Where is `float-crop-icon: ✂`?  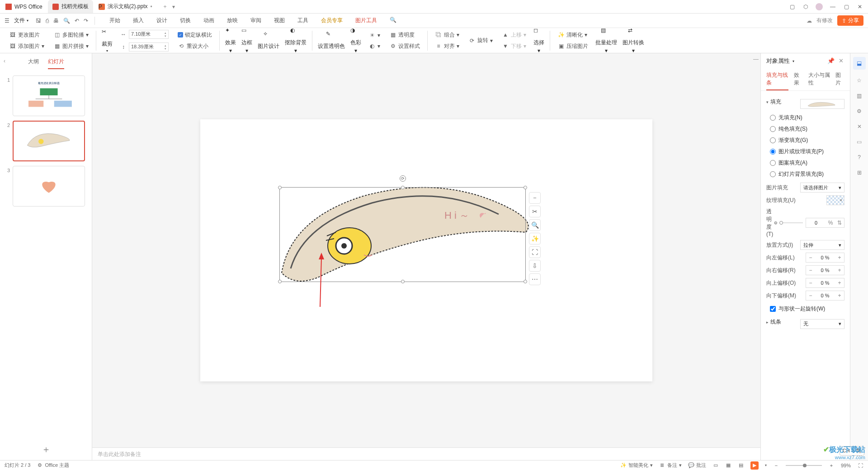 float-crop-icon: ✂ is located at coordinates (535, 212).